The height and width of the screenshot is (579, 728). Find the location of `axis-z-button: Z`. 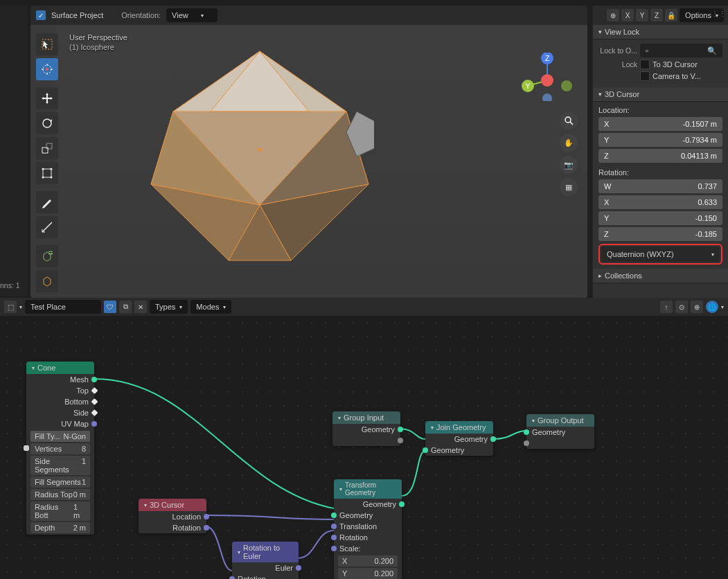

axis-z-button: Z is located at coordinates (657, 15).